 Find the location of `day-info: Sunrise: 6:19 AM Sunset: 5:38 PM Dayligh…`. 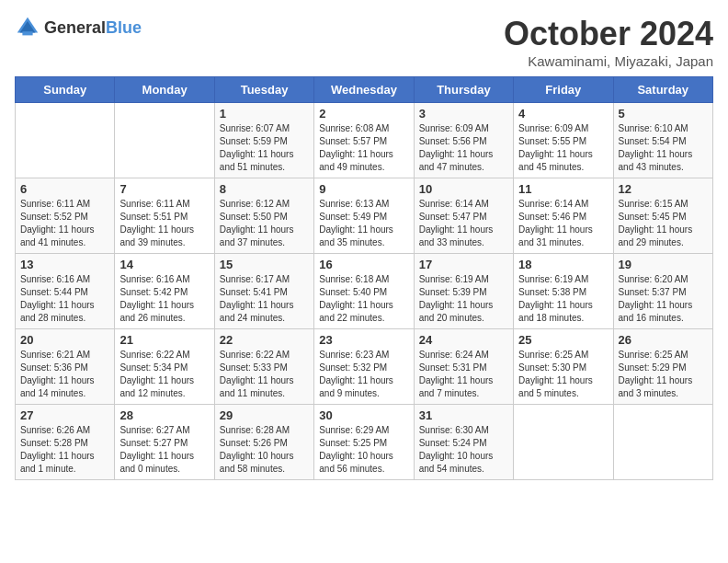

day-info: Sunrise: 6:19 AM Sunset: 5:38 PM Dayligh… is located at coordinates (563, 299).